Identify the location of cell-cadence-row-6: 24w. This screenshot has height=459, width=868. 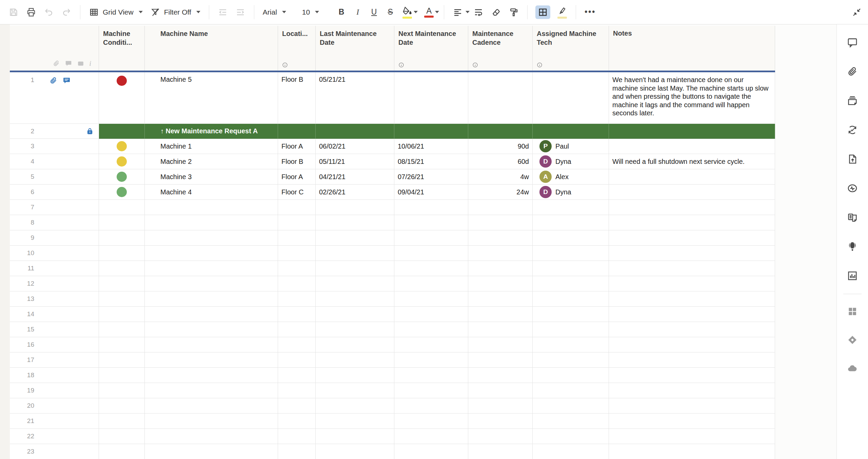
(500, 192).